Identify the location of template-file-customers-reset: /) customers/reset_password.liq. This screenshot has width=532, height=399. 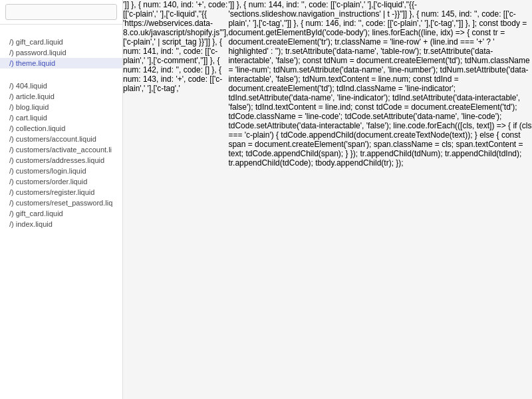
(61, 203).